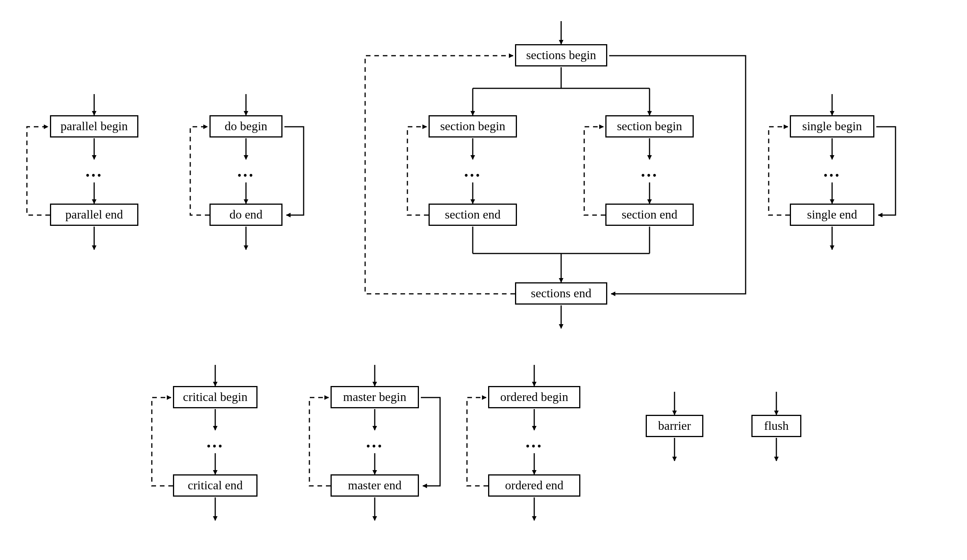 This screenshot has width=967, height=560. Describe the element at coordinates (534, 442) in the screenshot. I see `ellipsis-ordered: ...` at that location.